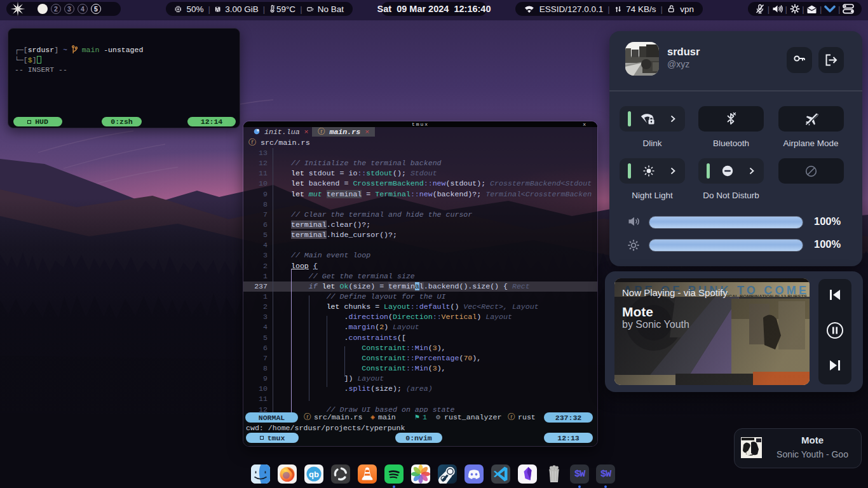 The image size is (868, 488). I want to click on svg-text: qb, so click(314, 474).